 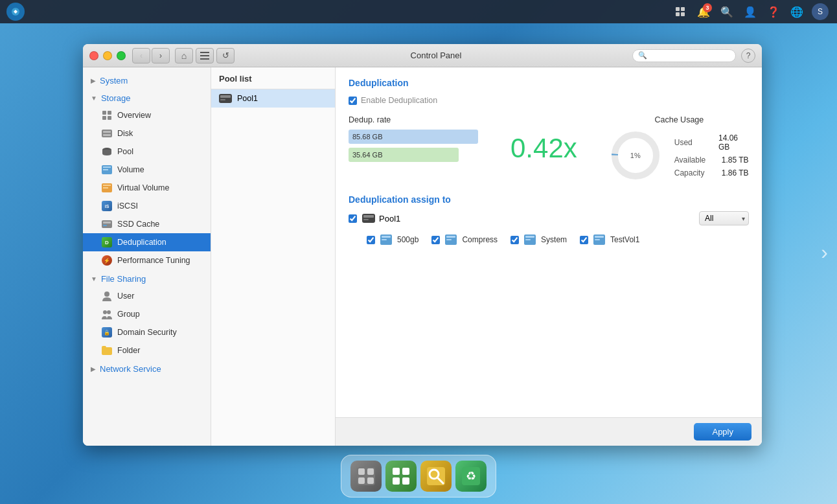 What do you see at coordinates (352, 101) in the screenshot?
I see `enable-deduplication-checkbox` at bounding box center [352, 101].